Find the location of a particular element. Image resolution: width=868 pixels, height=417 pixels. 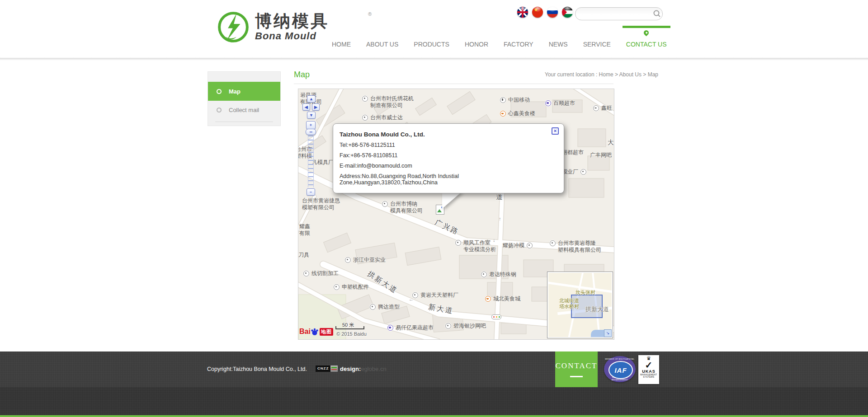

design-link: eglobe.cn is located at coordinates (373, 369).